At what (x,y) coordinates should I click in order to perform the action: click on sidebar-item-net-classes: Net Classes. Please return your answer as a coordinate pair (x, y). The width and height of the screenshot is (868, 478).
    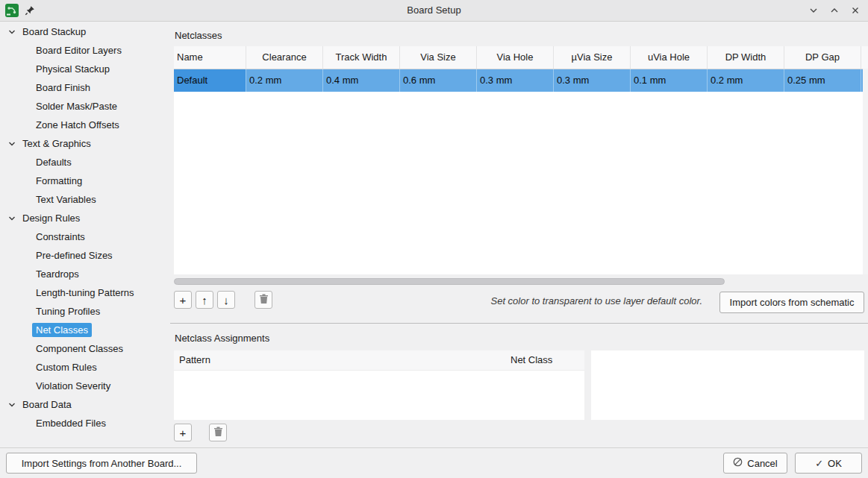
    Looking at the image, I should click on (85, 330).